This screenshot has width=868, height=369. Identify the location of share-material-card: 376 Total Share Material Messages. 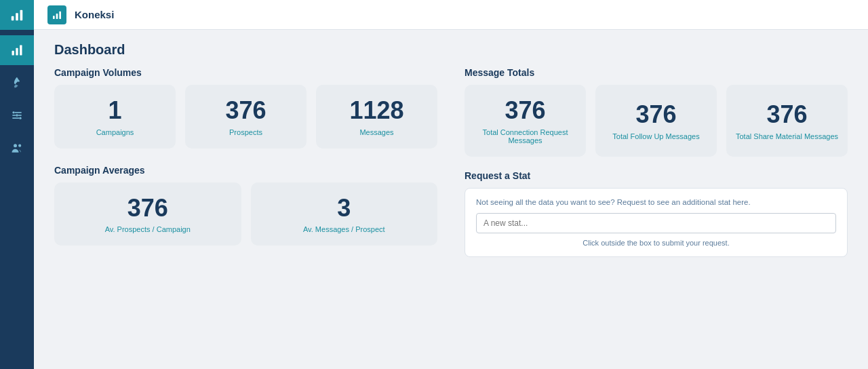
(787, 121).